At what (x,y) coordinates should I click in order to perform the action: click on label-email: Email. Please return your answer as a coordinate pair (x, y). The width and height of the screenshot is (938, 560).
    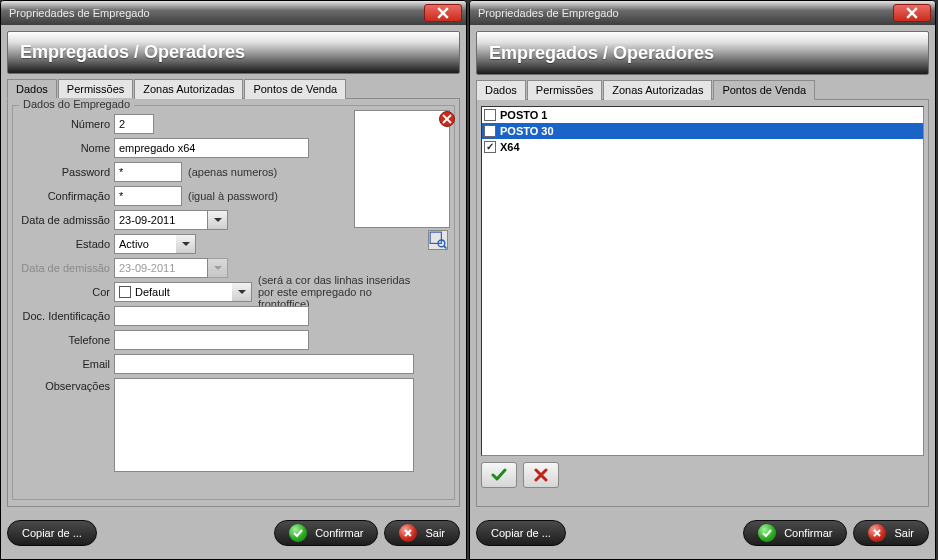
    Looking at the image, I should click on (66, 364).